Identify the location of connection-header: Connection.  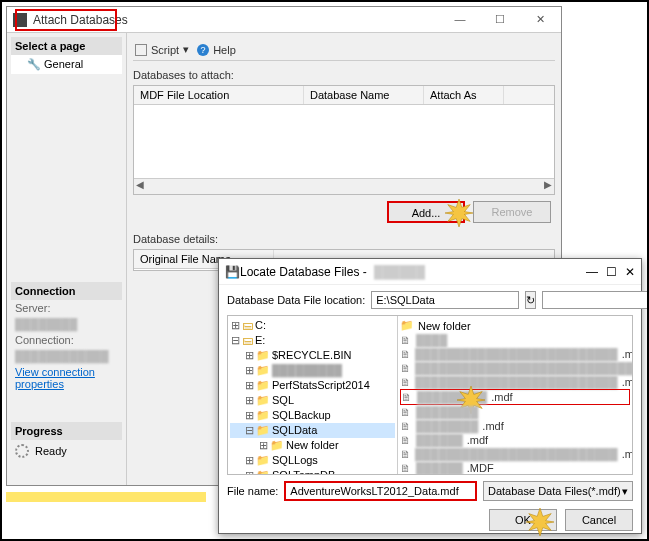
(66, 291).